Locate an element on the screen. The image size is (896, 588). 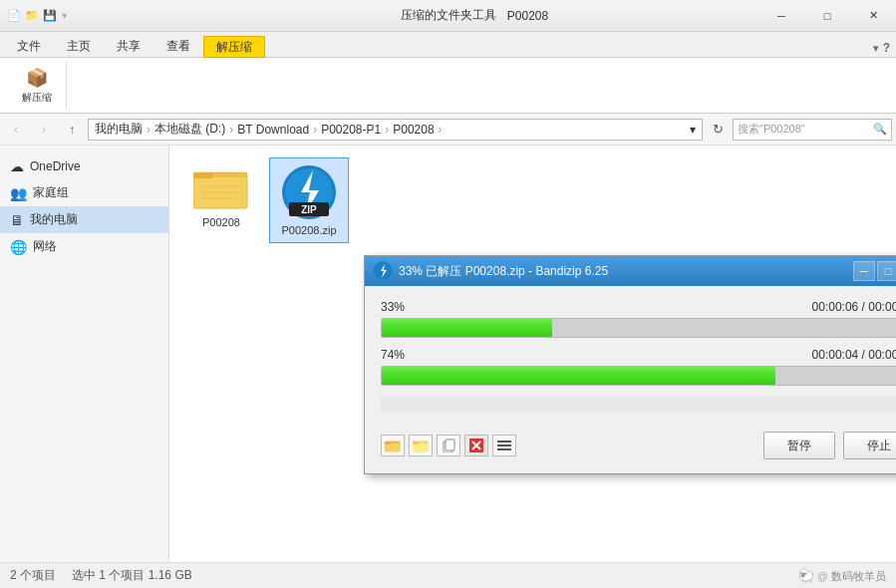
pause-button: 暂停 is located at coordinates (799, 445).